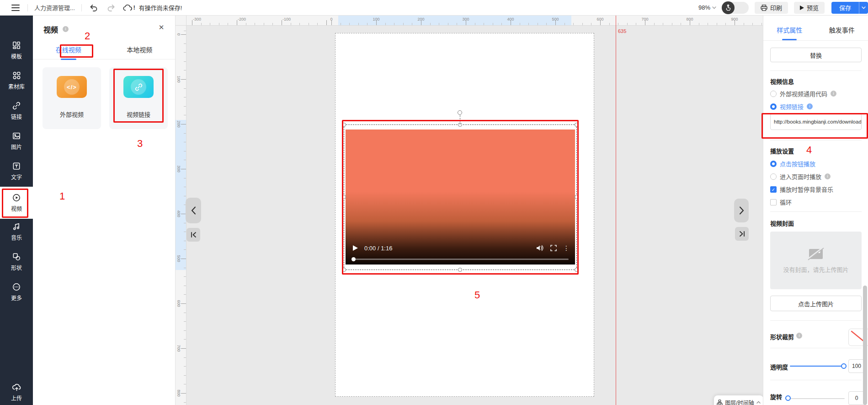  What do you see at coordinates (845, 8) in the screenshot?
I see `save-button: 保存` at bounding box center [845, 8].